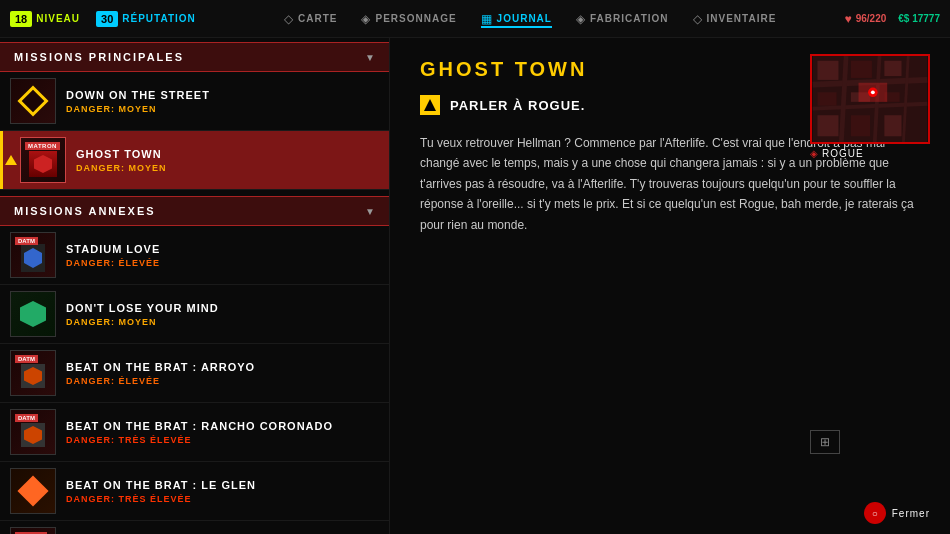 This screenshot has height=534, width=950. I want to click on nav-carte-label: CARTE, so click(318, 18).